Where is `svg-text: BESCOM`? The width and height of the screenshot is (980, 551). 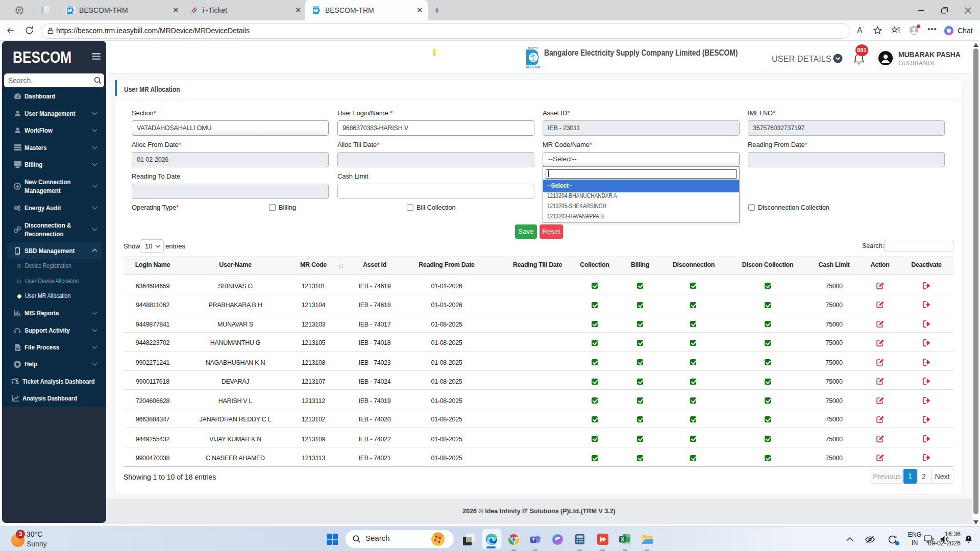 svg-text: BESCOM is located at coordinates (533, 67).